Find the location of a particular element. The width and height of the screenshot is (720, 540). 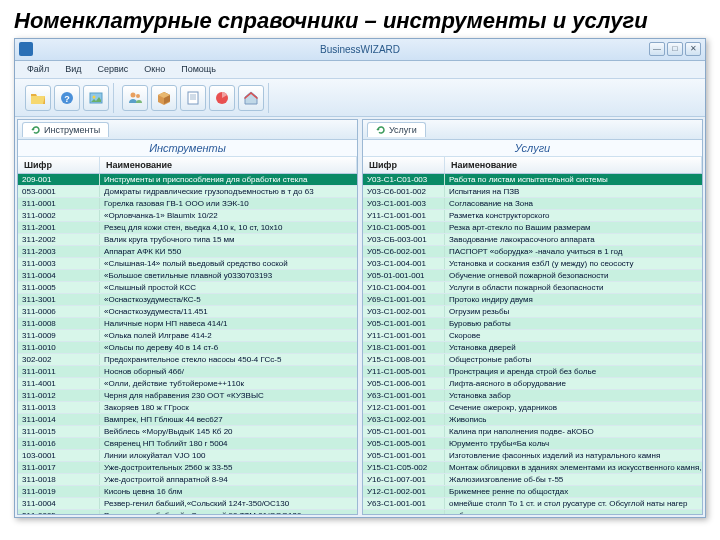

tab-services: Услуги is located at coordinates (396, 130).